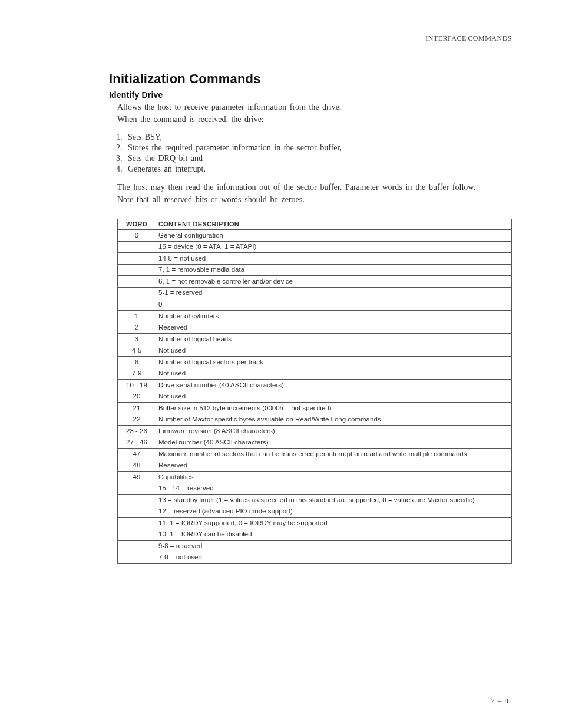 The image size is (562, 728). What do you see at coordinates (334, 500) in the screenshot?
I see `cell-desc: 13 = standby timer (1 = values as specif…` at bounding box center [334, 500].